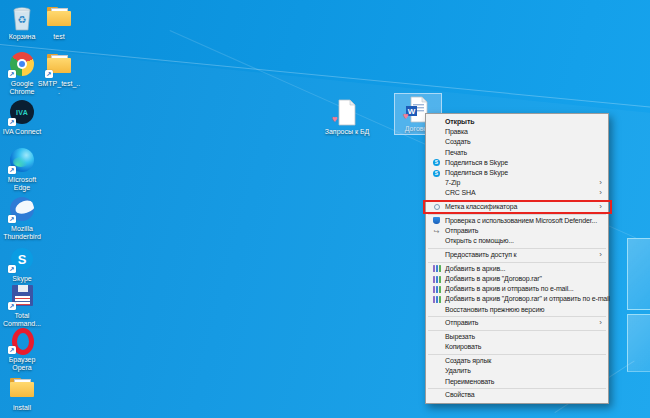  I want to click on desktop-icon-label: Mozilla Thunderbird, so click(22, 232).